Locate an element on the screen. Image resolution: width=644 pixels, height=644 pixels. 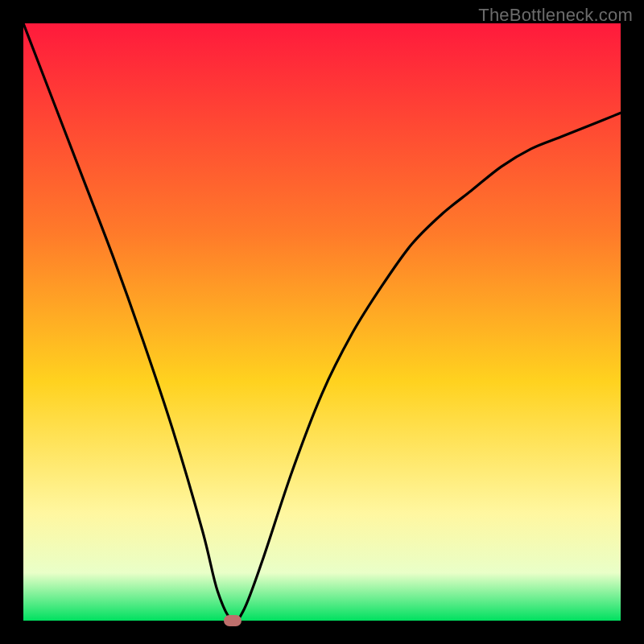
watermark-text: TheBottleneck.com is located at coordinates (555, 15).